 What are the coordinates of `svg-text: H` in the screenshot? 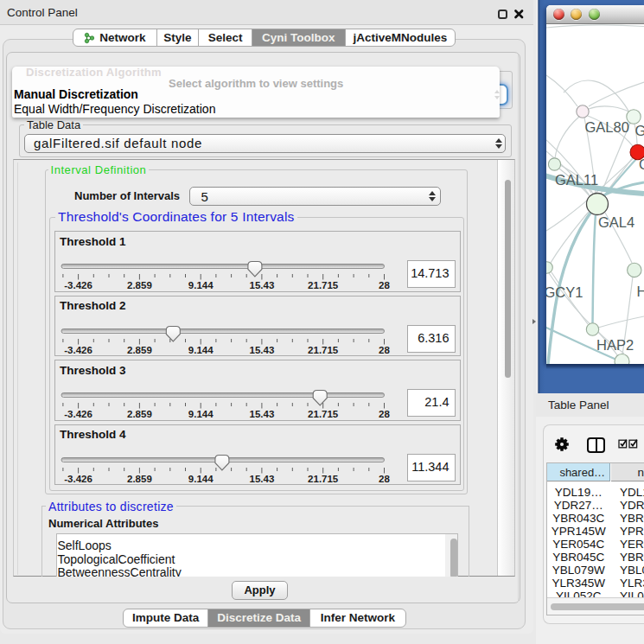 It's located at (641, 291).